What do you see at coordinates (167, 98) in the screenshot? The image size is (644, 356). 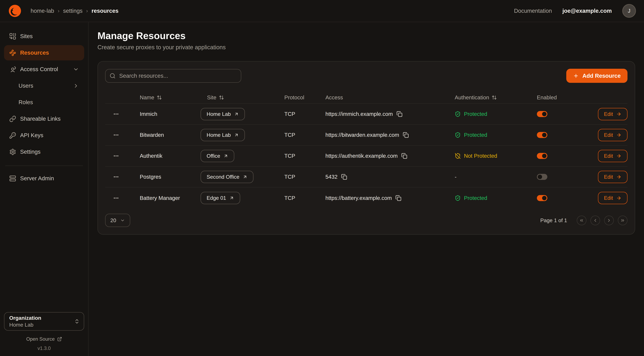 I see `column-header-name: Name` at bounding box center [167, 98].